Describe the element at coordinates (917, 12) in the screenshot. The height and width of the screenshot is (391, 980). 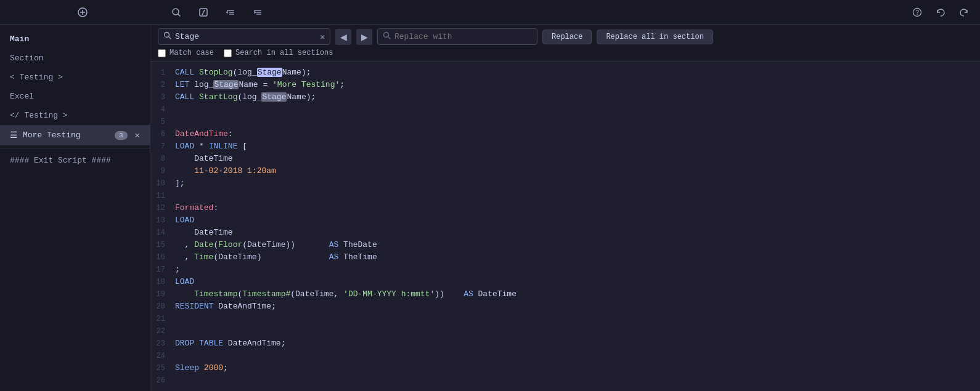
I see `help-icon: ?` at that location.